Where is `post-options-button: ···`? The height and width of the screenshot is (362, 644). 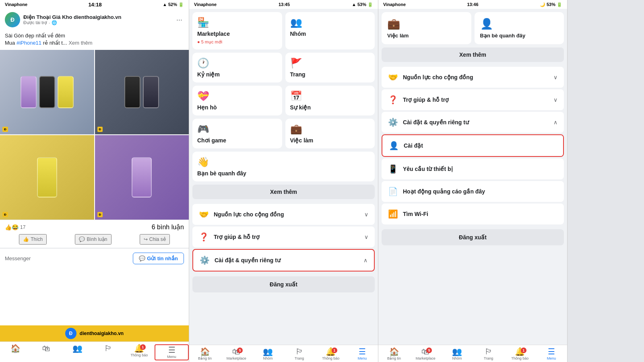 post-options-button: ··· is located at coordinates (180, 20).